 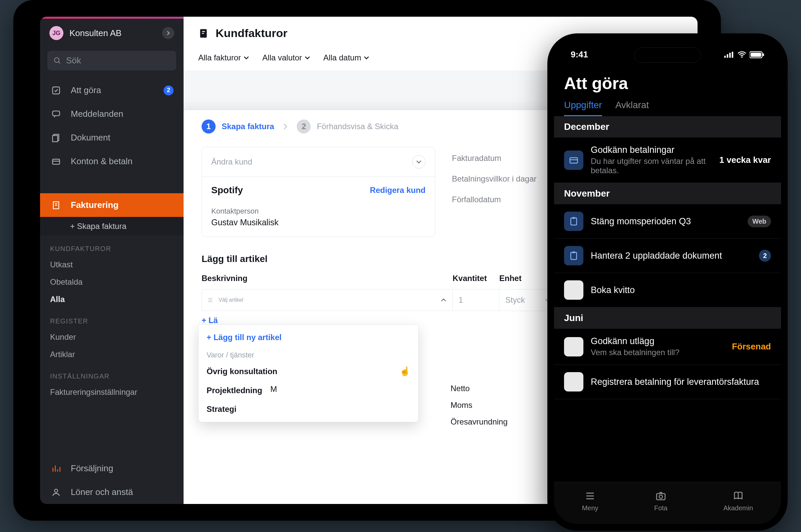 What do you see at coordinates (308, 390) in the screenshot?
I see `dd-option: Projektledning` at bounding box center [308, 390].